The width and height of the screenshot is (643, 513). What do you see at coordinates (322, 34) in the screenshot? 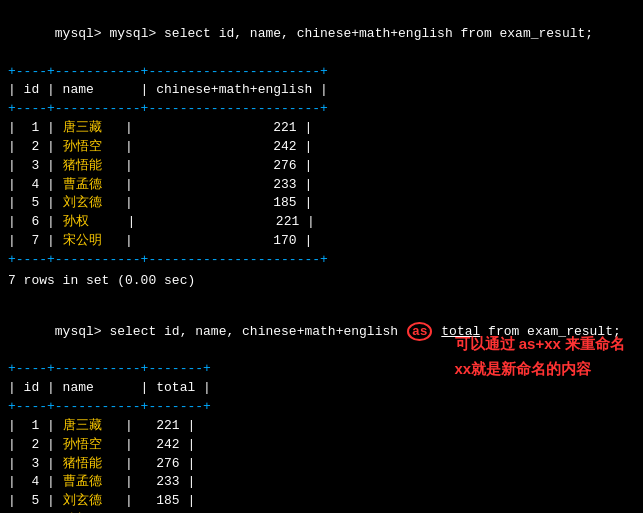
I see `query1-prompt: mysql> mysql> select id, name, chinese+m…` at bounding box center [322, 34].